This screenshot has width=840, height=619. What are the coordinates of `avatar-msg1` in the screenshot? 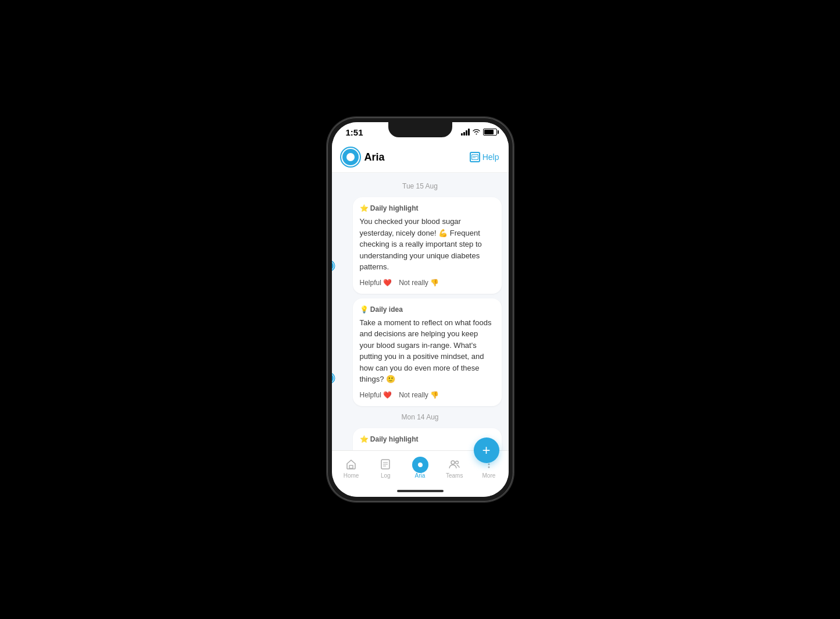 It's located at (334, 267).